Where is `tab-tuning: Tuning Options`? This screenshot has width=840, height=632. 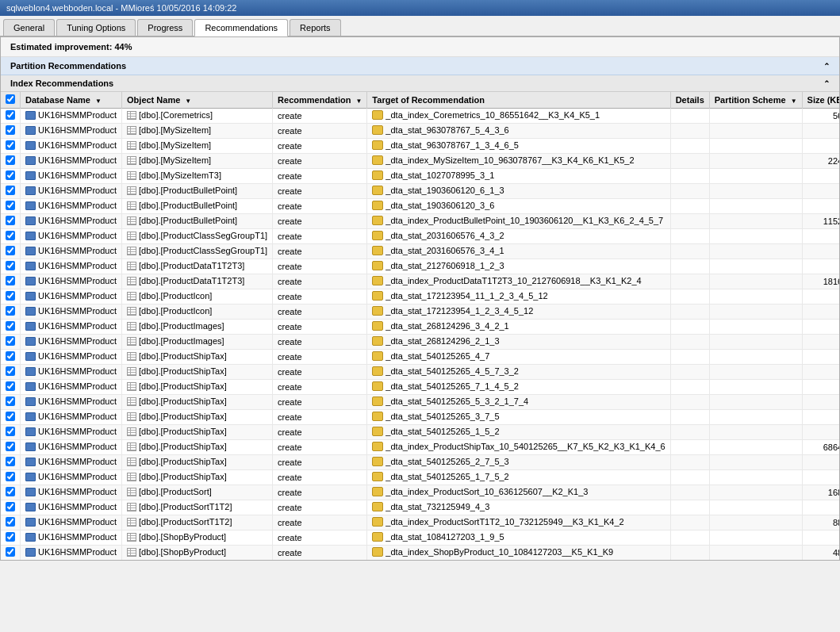 tab-tuning: Tuning Options is located at coordinates (96, 27).